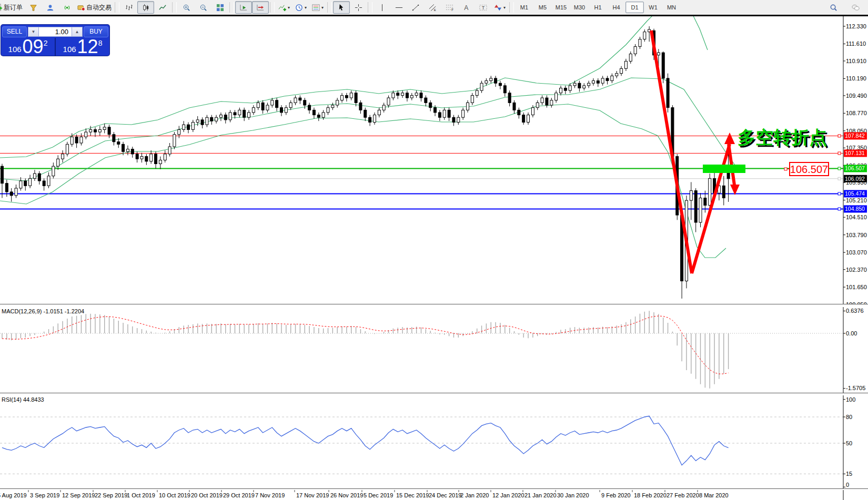 This screenshot has width=868, height=500. Describe the element at coordinates (543, 7) in the screenshot. I see `timeframe-m5-button: M5` at that location.